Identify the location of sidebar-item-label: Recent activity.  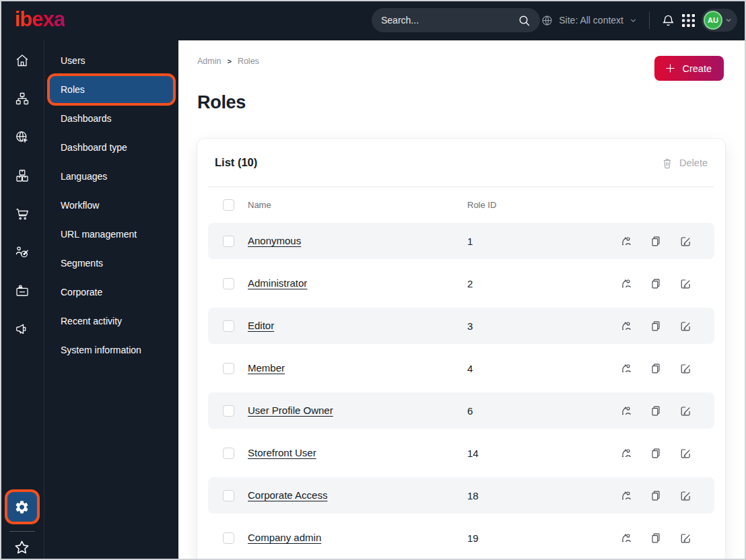
(92, 321).